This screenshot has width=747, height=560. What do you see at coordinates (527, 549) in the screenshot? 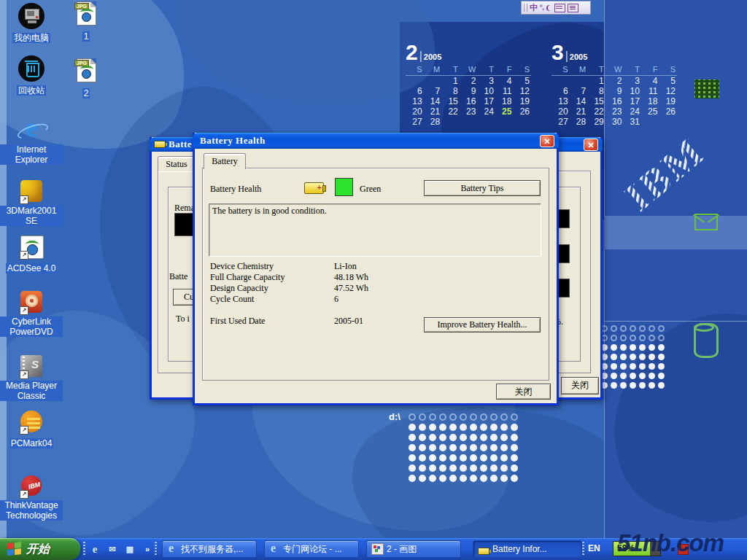
I see `taskbar-task-4: Battery Infor...` at bounding box center [527, 549].